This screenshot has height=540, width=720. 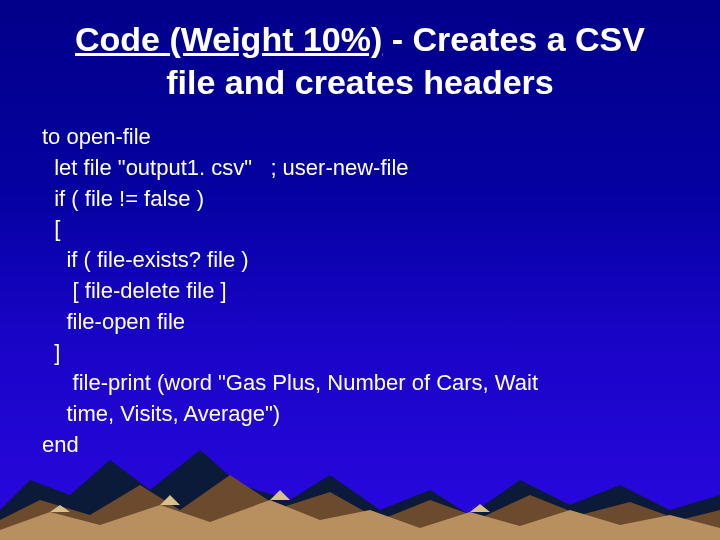 What do you see at coordinates (290, 382) in the screenshot?
I see `code-line: file-print (word "Gas Plus, Number of Ca…` at bounding box center [290, 382].